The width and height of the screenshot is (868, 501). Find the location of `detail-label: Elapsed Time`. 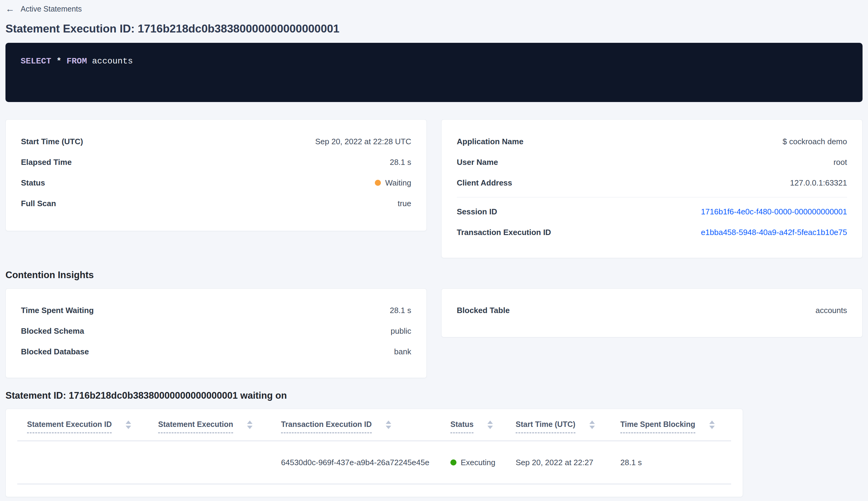

detail-label: Elapsed Time is located at coordinates (46, 162).